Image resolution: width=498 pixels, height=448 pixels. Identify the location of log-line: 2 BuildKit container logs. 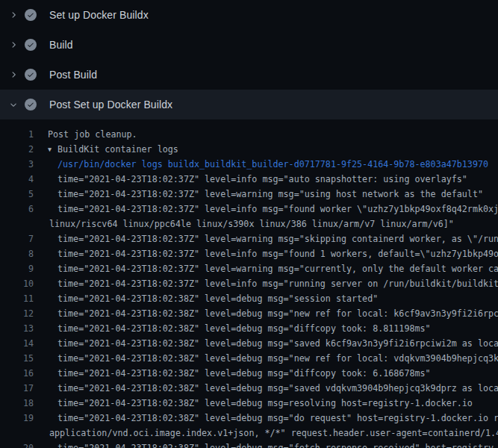
(249, 149).